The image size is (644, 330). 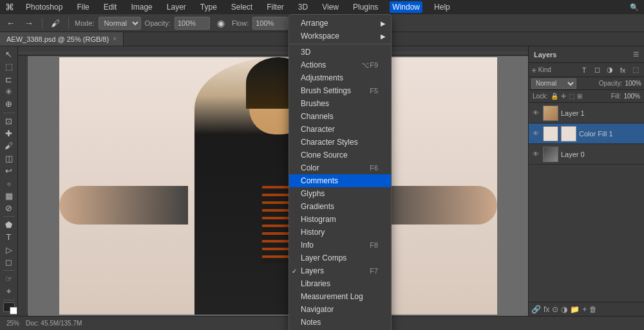 I want to click on foreground-color, so click(x=9, y=307).